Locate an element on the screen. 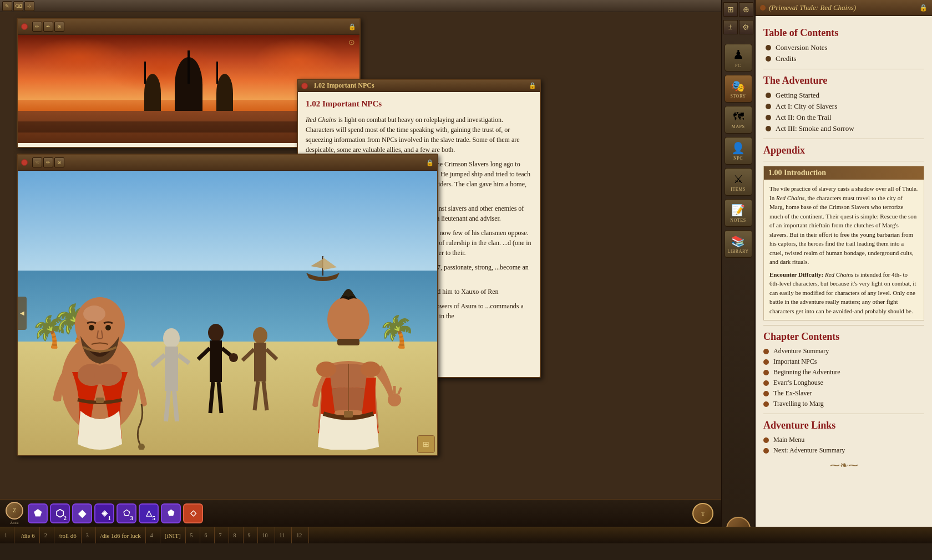 This screenshot has width=932, height=560. cloud-right is located at coordinates (298, 60).